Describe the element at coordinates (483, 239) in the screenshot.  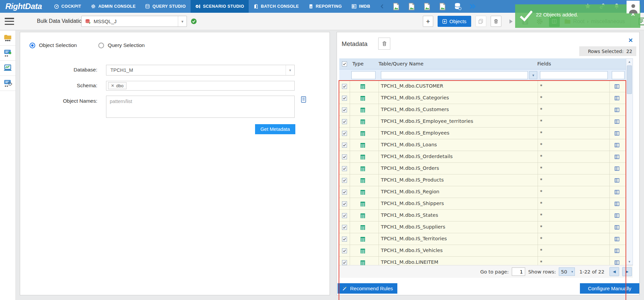
I see `table-row: TPCH1_M.dbo.IS_Territories *` at that location.